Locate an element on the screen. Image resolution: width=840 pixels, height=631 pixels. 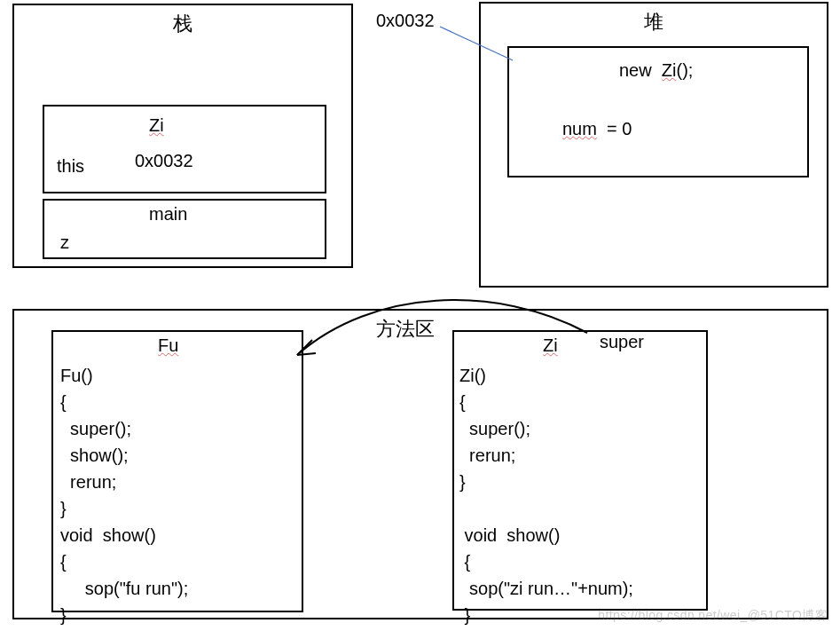
heap-field-num: num = 0 is located at coordinates (597, 130).